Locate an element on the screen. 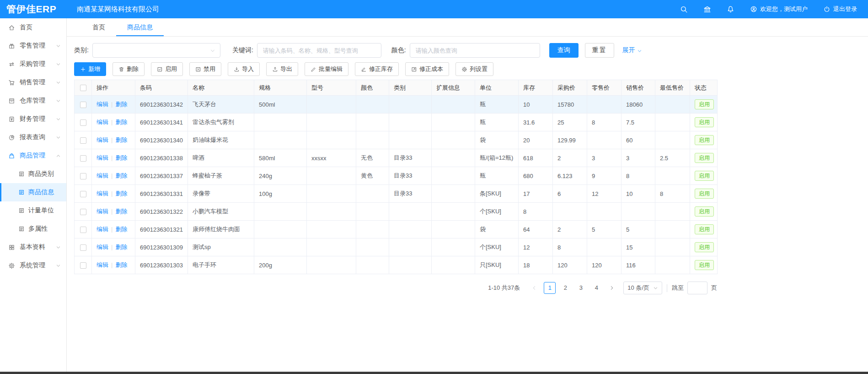  enable-button: 启用 is located at coordinates (167, 69).